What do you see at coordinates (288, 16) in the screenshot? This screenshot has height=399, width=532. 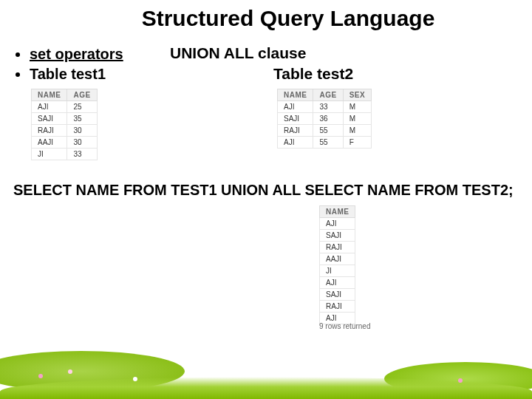 I see `slide-title: Structured Query Language` at bounding box center [288, 16].